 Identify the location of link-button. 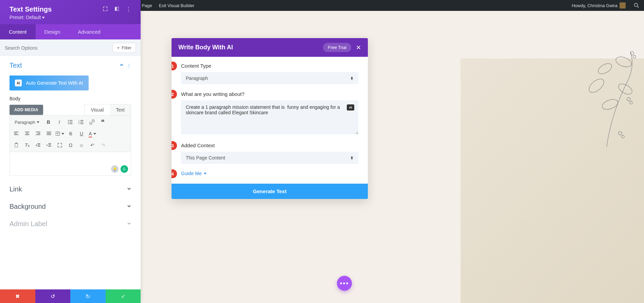
(92, 122).